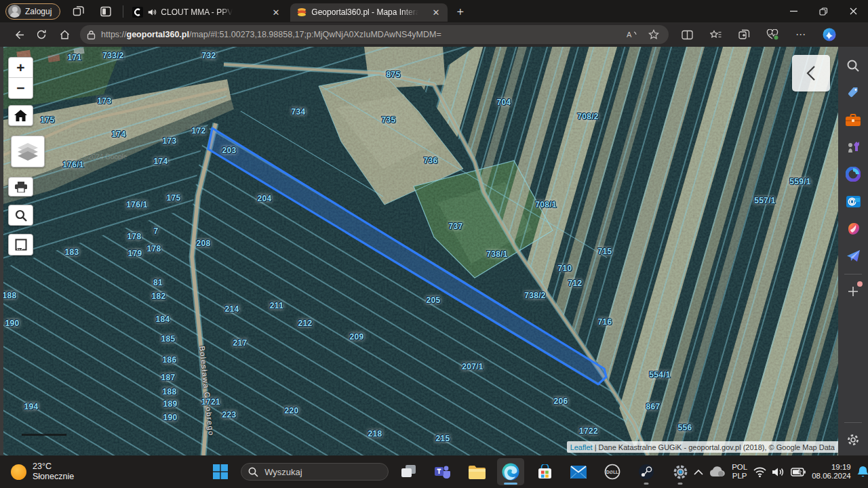  Describe the element at coordinates (646, 472) in the screenshot. I see `steam-icon` at that location.